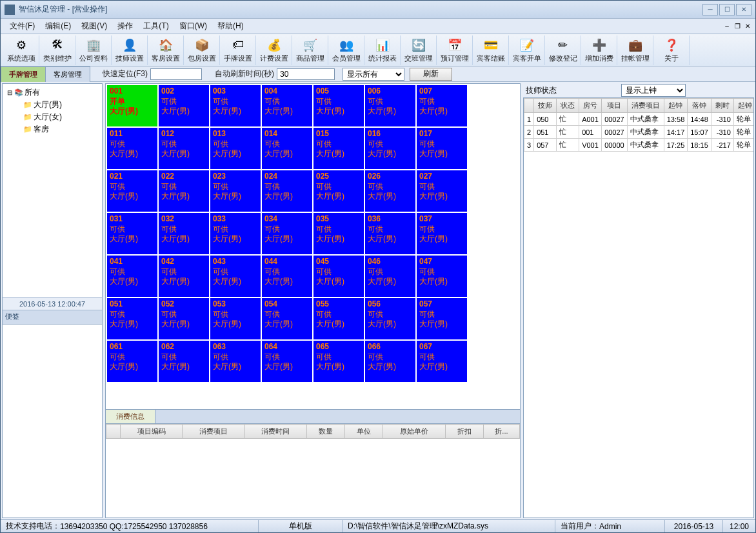 The width and height of the screenshot is (756, 533). What do you see at coordinates (390, 191) in the screenshot?
I see `hand-card-026: 026可供大厅(男)` at bounding box center [390, 191].